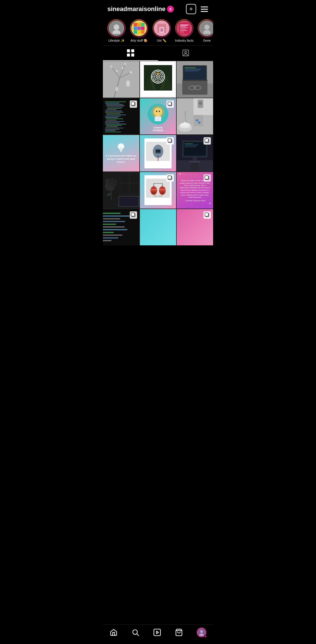 The height and width of the screenshot is (644, 316). What do you see at coordinates (158, 153) in the screenshot?
I see `post-grid: scheme FITNESS 🐾` at bounding box center [158, 153].